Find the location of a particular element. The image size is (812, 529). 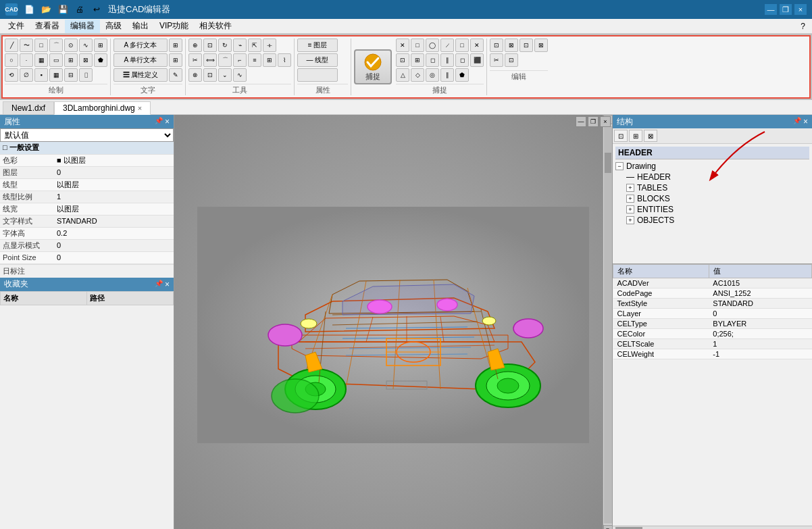

struct-close: × is located at coordinates (805, 122).